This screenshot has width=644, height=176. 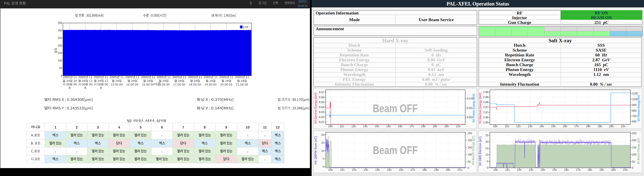 What do you see at coordinates (322, 122) in the screenshot?
I see `svg-text: 8.61` at bounding box center [322, 122].